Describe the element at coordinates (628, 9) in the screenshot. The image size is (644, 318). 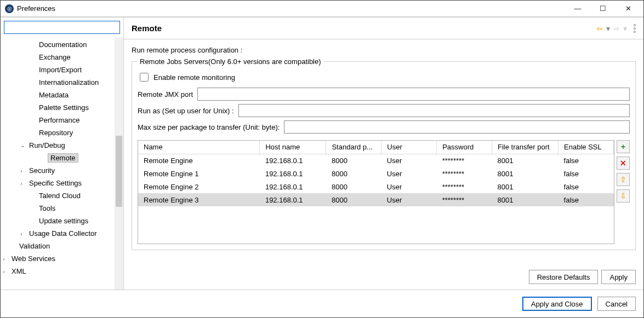
I see `close-icon: ✕` at that location.